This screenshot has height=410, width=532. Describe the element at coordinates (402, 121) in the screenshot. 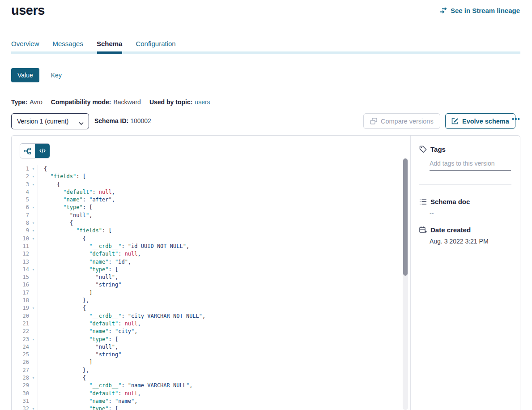

I see `compare-versions-button: Compare versions` at that location.